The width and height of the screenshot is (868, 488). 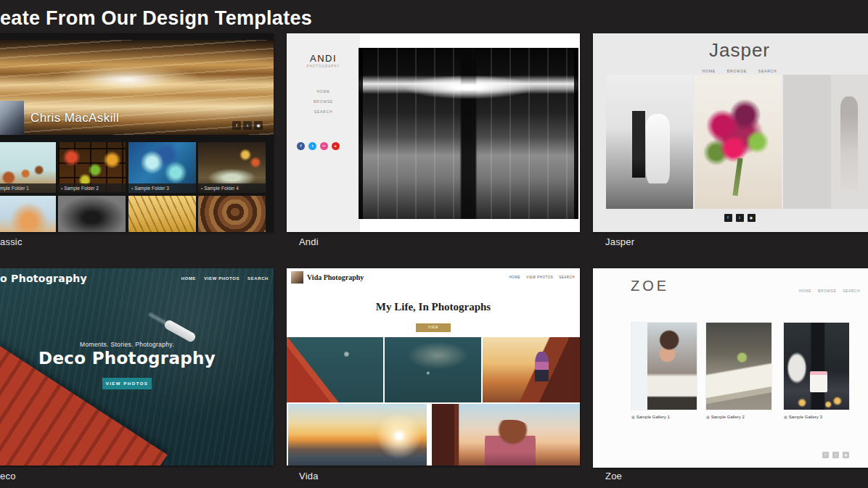 What do you see at coordinates (335, 277) in the screenshot?
I see `vida-logo: Vida Photography` at bounding box center [335, 277].